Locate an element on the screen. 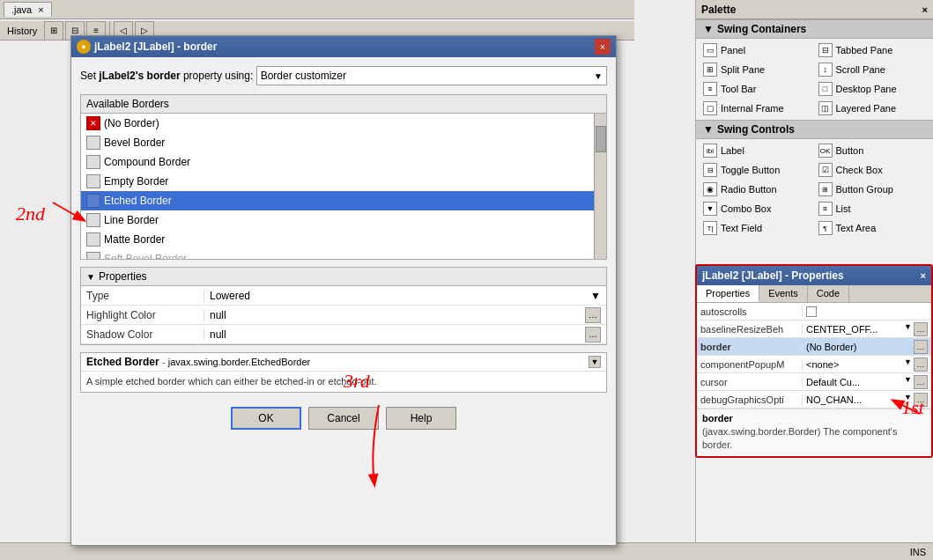 This screenshot has width=933, height=560. cancel-button: Cancel is located at coordinates (344, 418).